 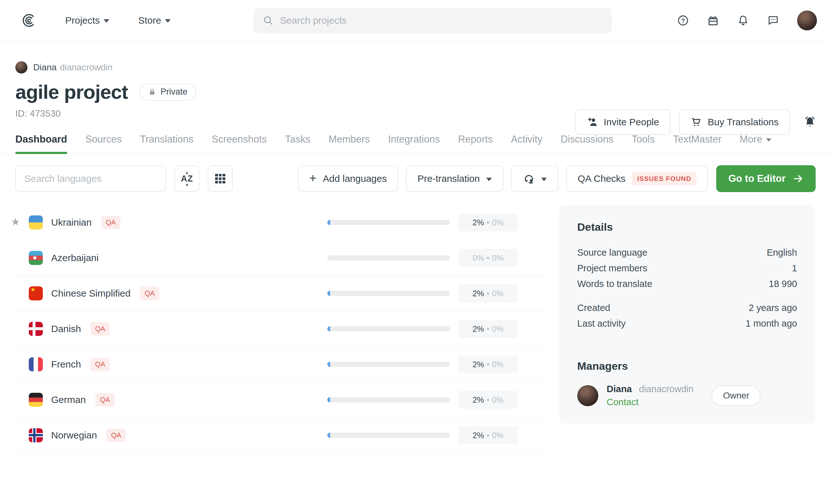 I want to click on buy-translations-button: Buy Translations, so click(x=735, y=122).